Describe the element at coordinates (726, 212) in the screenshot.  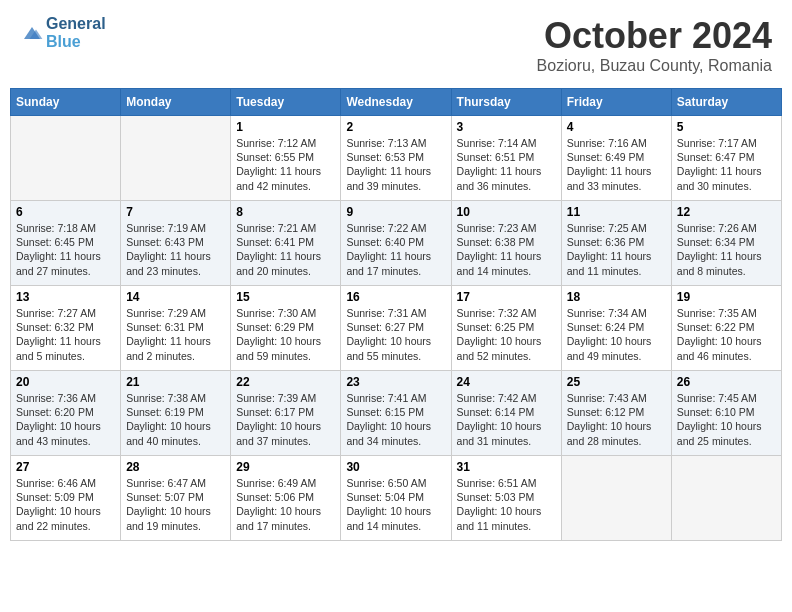
I see `day-number: 12` at that location.